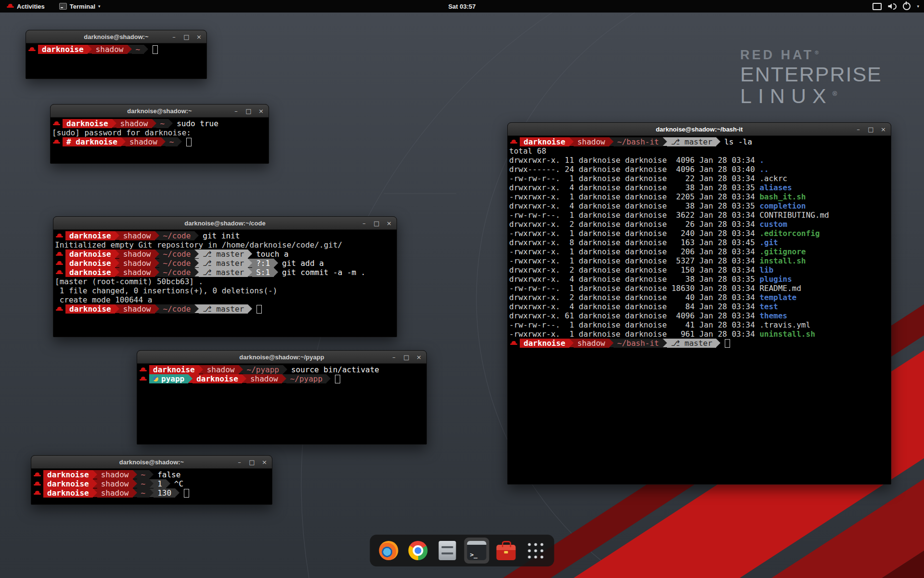 The width and height of the screenshot is (924, 578). What do you see at coordinates (159, 111) in the screenshot?
I see `window-title: darknoise@shadow:~` at bounding box center [159, 111].